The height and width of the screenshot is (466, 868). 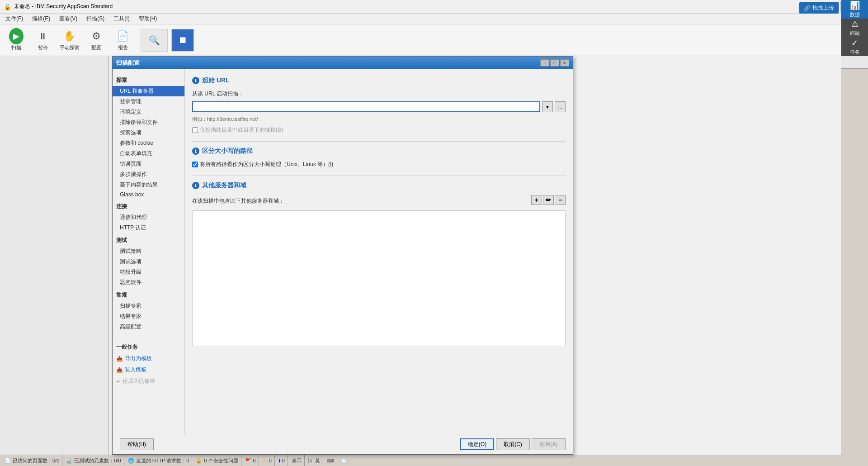 What do you see at coordinates (148, 164) in the screenshot?
I see `nav-item-error-page: 错误页面` at bounding box center [148, 164].